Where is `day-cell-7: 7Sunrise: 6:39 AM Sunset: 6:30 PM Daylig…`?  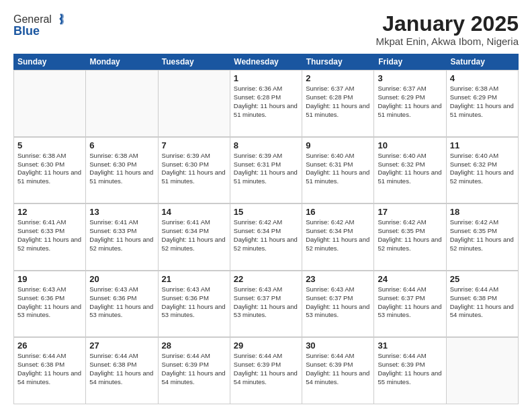 day-cell-7: 7Sunrise: 6:39 AM Sunset: 6:30 PM Daylig… is located at coordinates (195, 171).